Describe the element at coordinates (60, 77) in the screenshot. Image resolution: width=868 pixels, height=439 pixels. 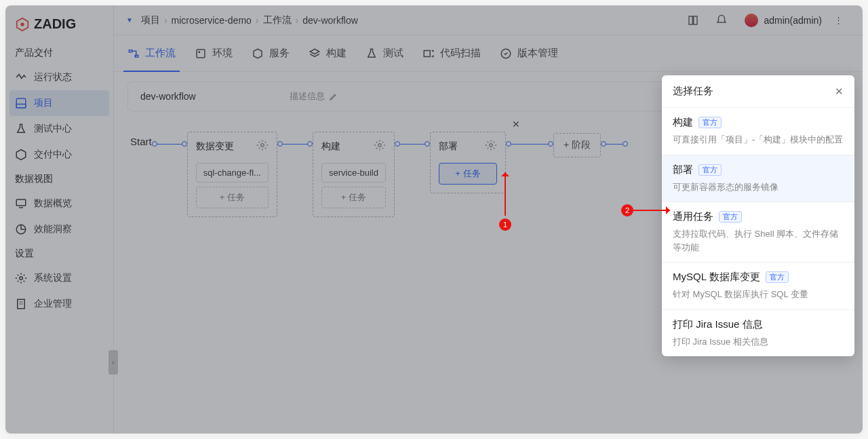
I see `sidebar-item-activity: 运行状态` at that location.